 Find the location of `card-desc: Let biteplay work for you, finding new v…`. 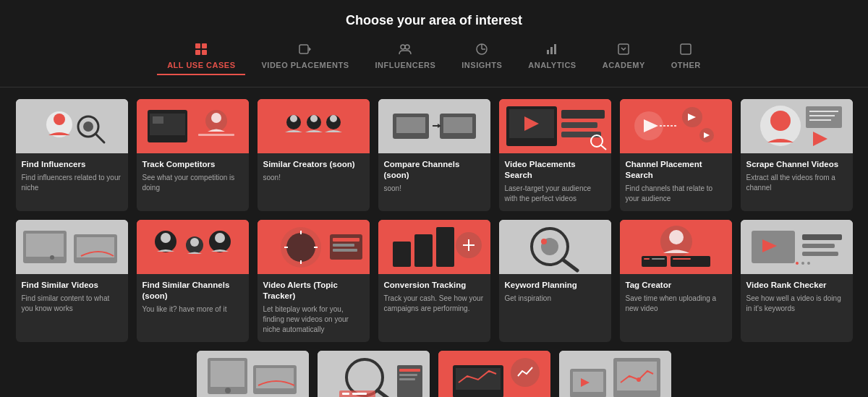

card-desc: Let biteplay work for you, finding new v… is located at coordinates (314, 320).